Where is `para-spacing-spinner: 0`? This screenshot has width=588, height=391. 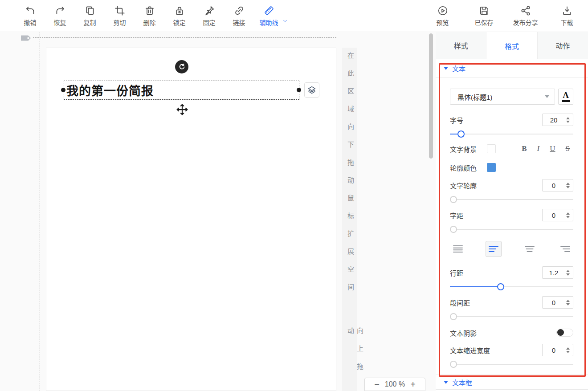
para-spacing-spinner: 0 is located at coordinates (558, 302).